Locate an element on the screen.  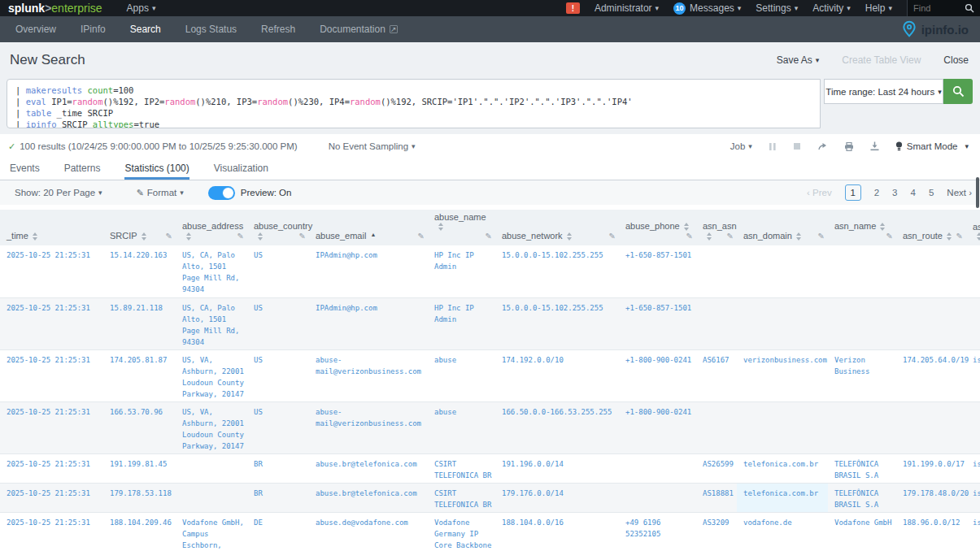
col-header-asn-name: asn_name is located at coordinates (862, 228).